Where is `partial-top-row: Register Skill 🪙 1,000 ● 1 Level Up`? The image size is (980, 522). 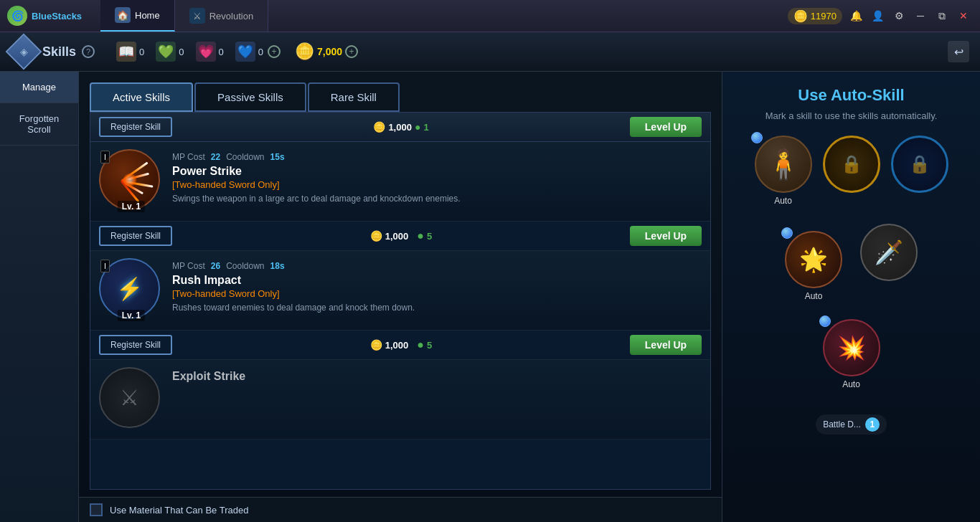
partial-top-row: Register Skill 🪙 1,000 ● 1 Level Up is located at coordinates (400, 128).